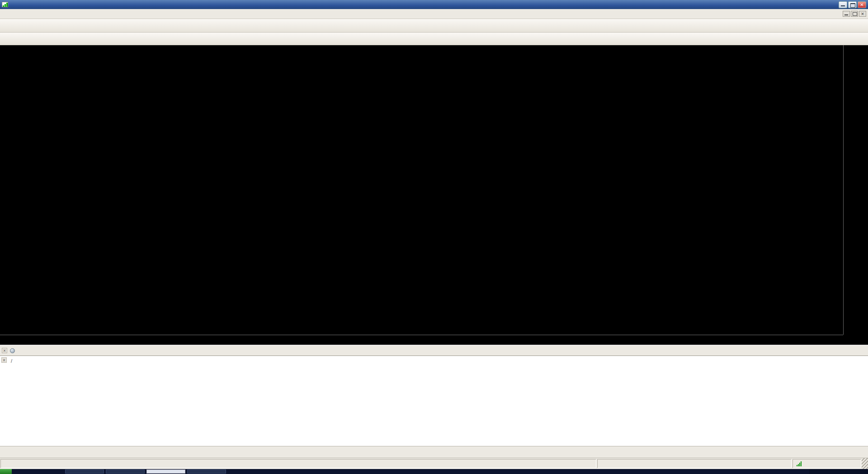 The height and width of the screenshot is (474, 868). What do you see at coordinates (827, 464) in the screenshot?
I see `status-traffic` at bounding box center [827, 464].